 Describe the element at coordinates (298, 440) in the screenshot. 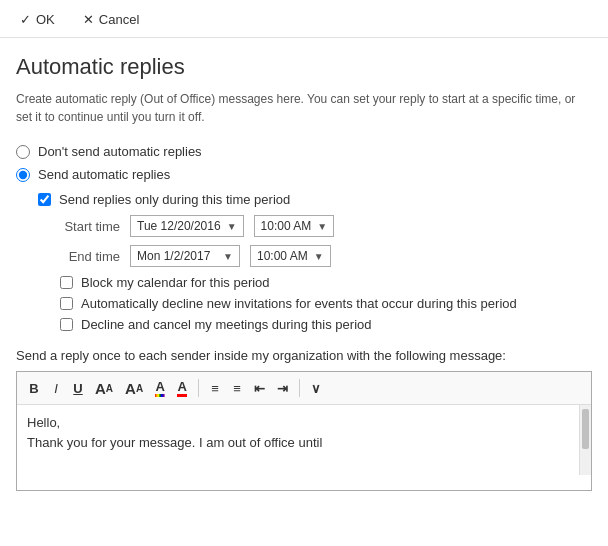

I see `editor-content-area: Hello, Thank you for your message. I am …` at that location.